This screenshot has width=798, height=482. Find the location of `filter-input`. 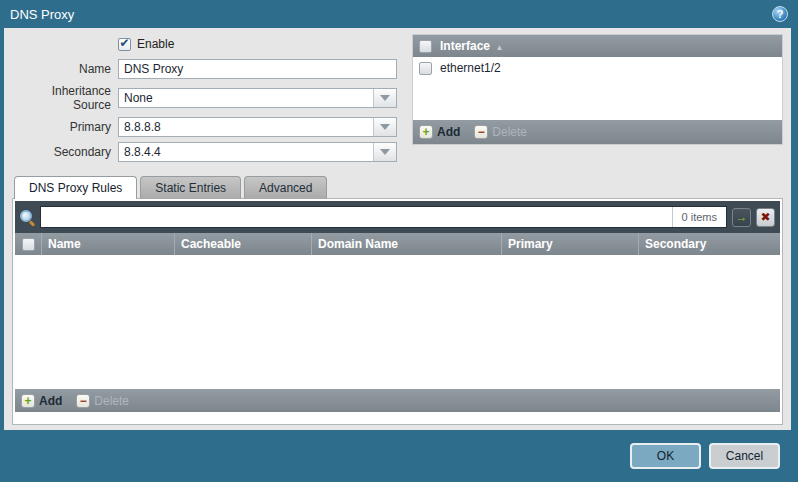

filter-input is located at coordinates (356, 217).